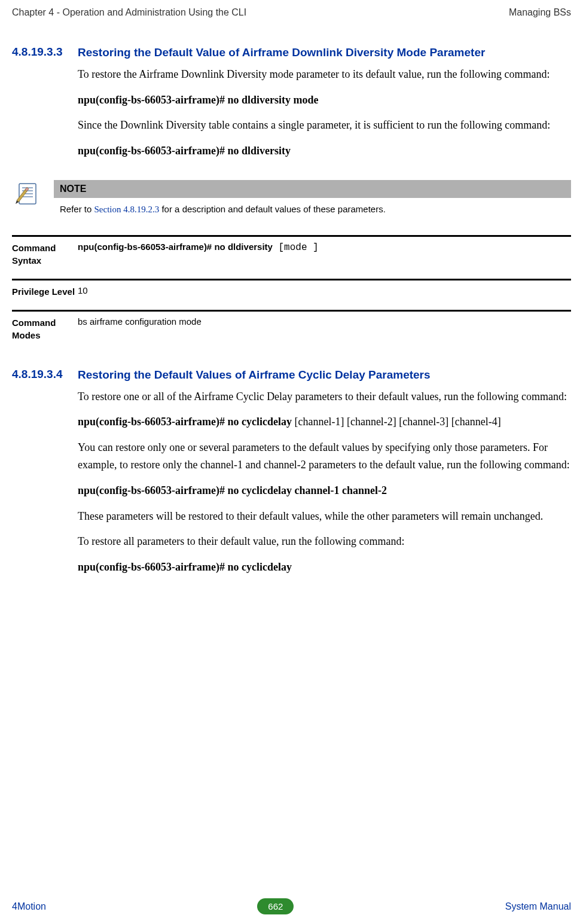 The image size is (583, 924). I want to click on section-body: Restoring the Default Value of Airframe …, so click(324, 106).